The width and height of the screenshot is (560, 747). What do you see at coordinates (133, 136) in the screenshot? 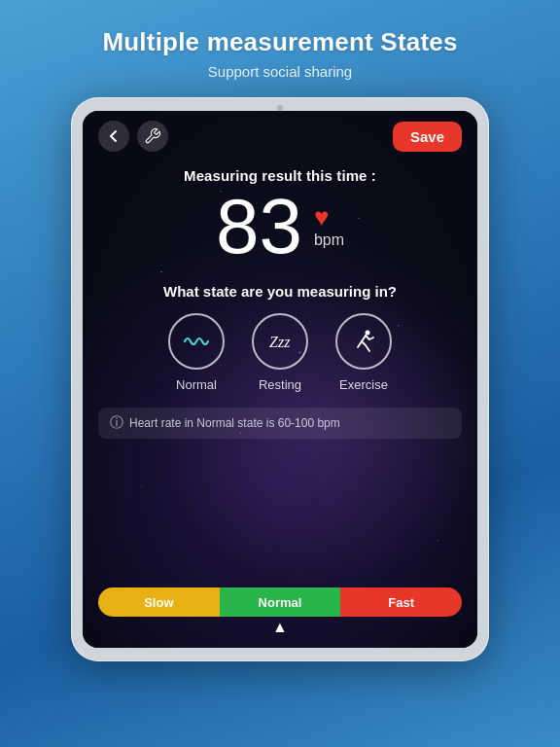
I see `top-bar-left` at bounding box center [133, 136].